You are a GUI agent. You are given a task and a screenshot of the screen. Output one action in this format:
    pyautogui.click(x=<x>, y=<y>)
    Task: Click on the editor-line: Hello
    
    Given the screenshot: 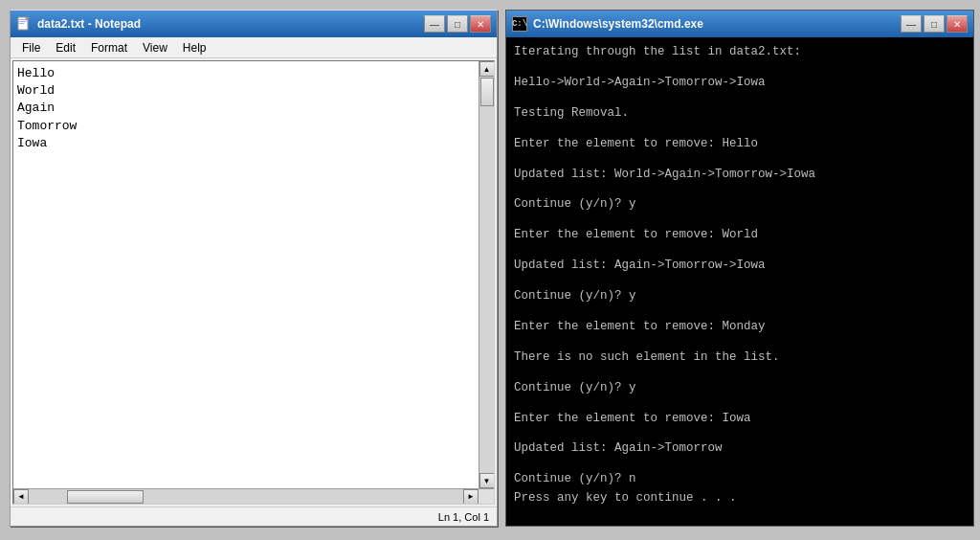 What is the action you would take?
    pyautogui.click(x=246, y=74)
    